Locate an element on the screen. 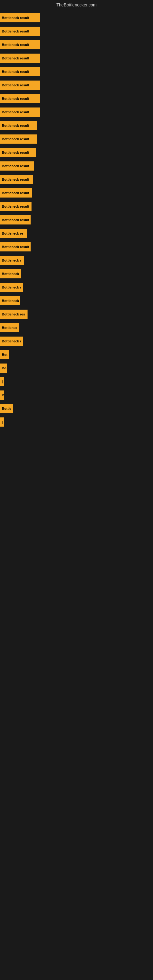  bar-row: Bo is located at coordinates (76, 368).